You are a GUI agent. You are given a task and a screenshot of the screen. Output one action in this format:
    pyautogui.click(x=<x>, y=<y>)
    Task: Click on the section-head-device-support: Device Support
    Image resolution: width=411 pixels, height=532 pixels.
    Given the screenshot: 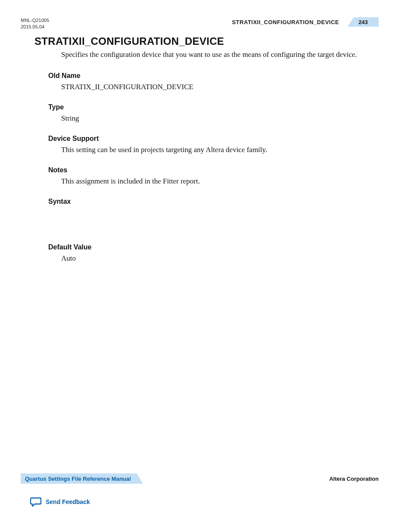 What is the action you would take?
    pyautogui.click(x=213, y=139)
    